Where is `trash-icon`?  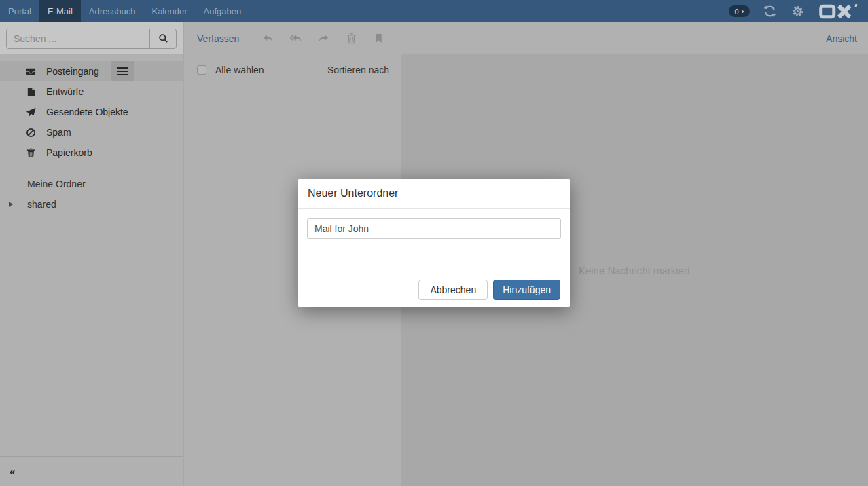
trash-icon is located at coordinates (31, 153).